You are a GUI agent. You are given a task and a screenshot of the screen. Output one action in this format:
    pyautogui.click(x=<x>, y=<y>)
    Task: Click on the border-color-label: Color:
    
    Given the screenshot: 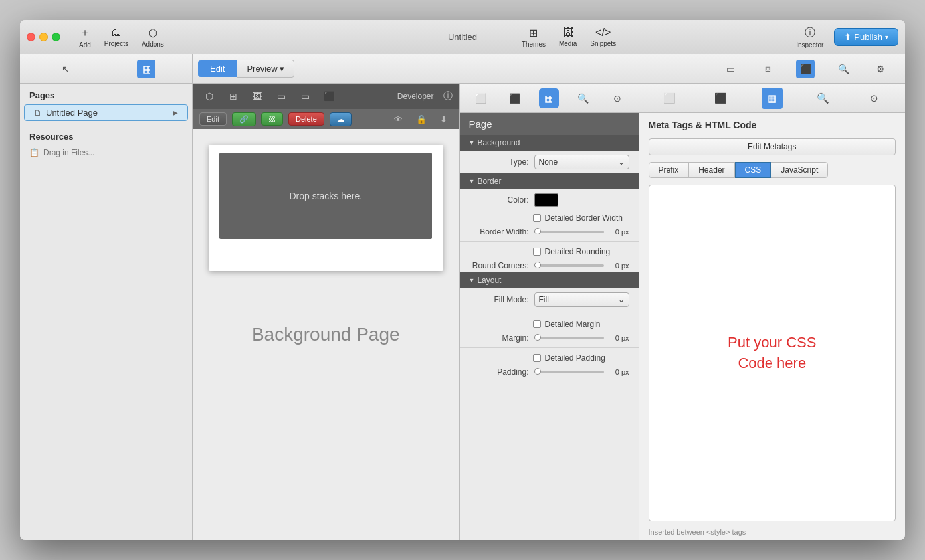 What is the action you would take?
    pyautogui.click(x=499, y=200)
    